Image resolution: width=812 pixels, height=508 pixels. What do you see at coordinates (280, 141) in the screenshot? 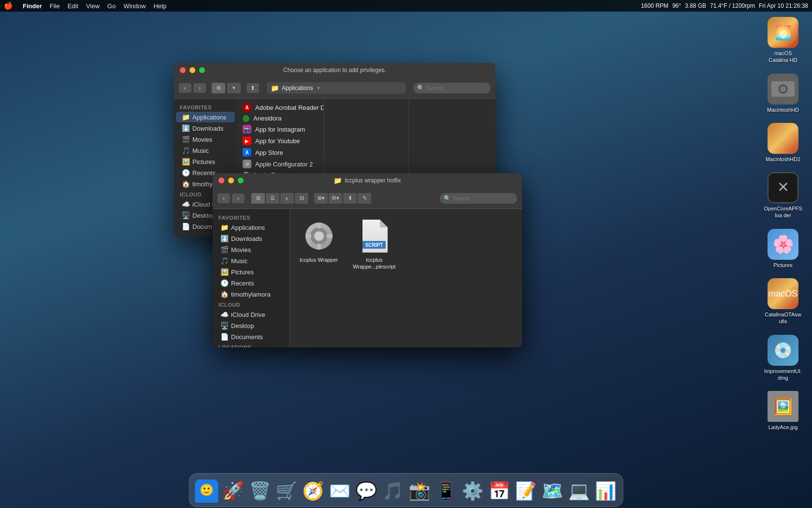
I see `file-item-youtube: ▶ App for Youtube` at bounding box center [280, 141].